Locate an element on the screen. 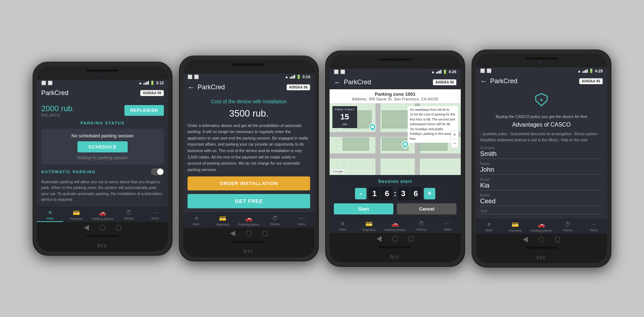 The image size is (644, 317). zoom-in-btn: + is located at coordinates (455, 134).